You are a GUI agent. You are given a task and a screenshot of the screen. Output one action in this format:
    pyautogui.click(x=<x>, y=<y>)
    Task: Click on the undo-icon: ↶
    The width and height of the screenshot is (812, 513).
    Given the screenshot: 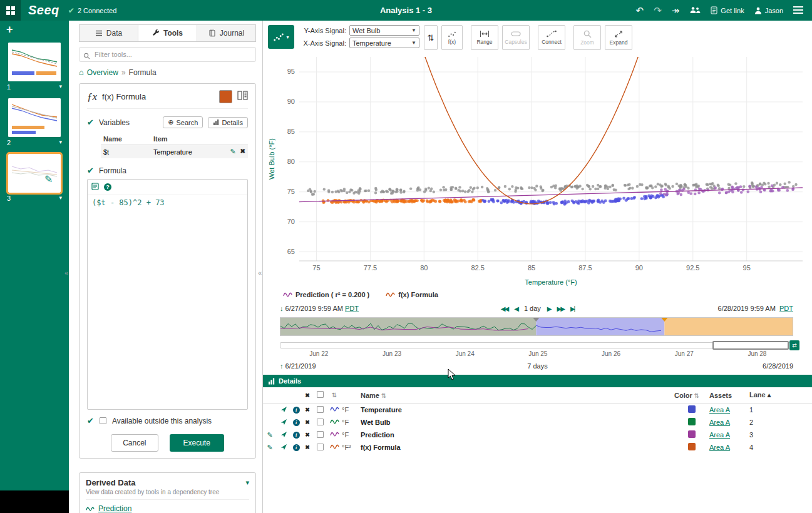 What is the action you would take?
    pyautogui.click(x=640, y=10)
    